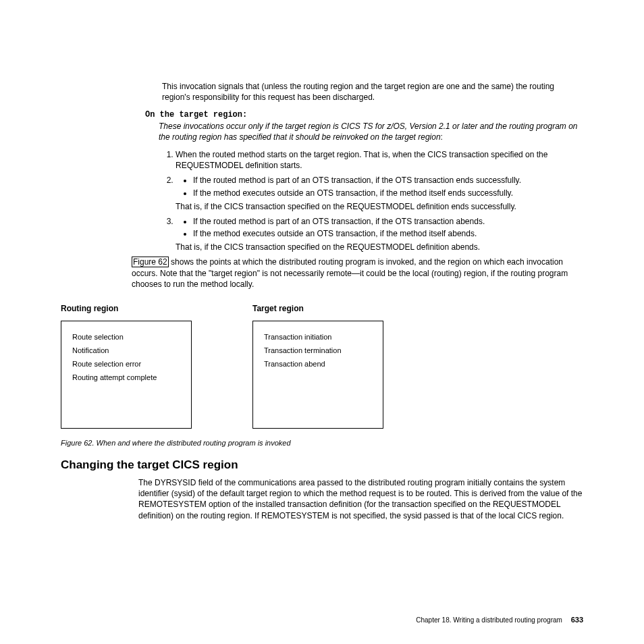 This screenshot has width=644, height=644. What do you see at coordinates (489, 620) in the screenshot?
I see `footer-chapter: Chapter 18. Writing a distributed routin…` at bounding box center [489, 620].